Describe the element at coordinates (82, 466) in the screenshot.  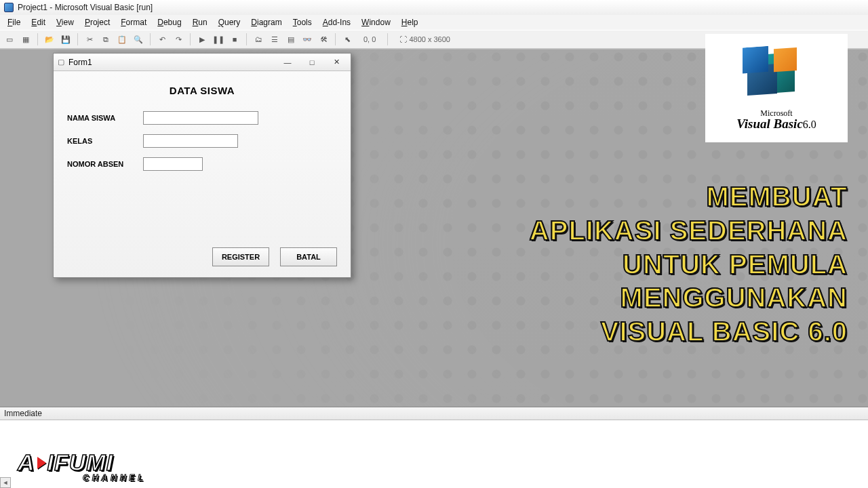
I see `channel-branding: AIFUMI CHANNEL` at that location.